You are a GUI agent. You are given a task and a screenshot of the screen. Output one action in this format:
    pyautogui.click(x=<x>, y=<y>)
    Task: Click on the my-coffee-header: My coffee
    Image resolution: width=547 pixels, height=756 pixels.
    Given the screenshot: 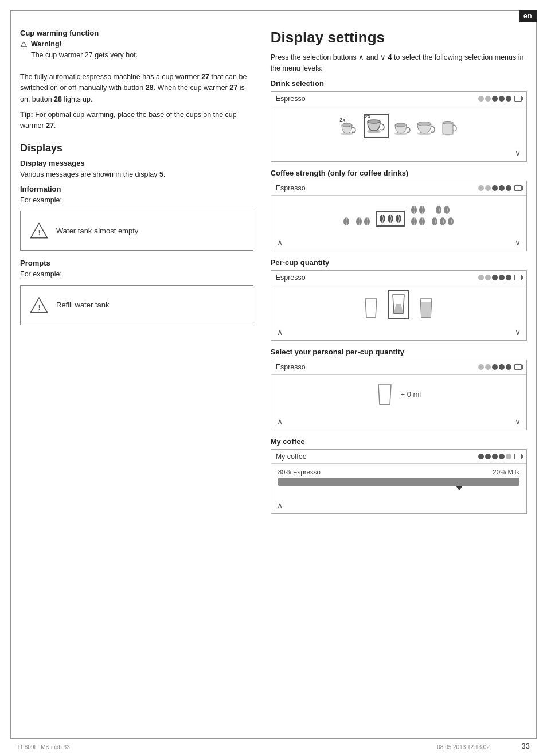 What is the action you would take?
    pyautogui.click(x=399, y=457)
    